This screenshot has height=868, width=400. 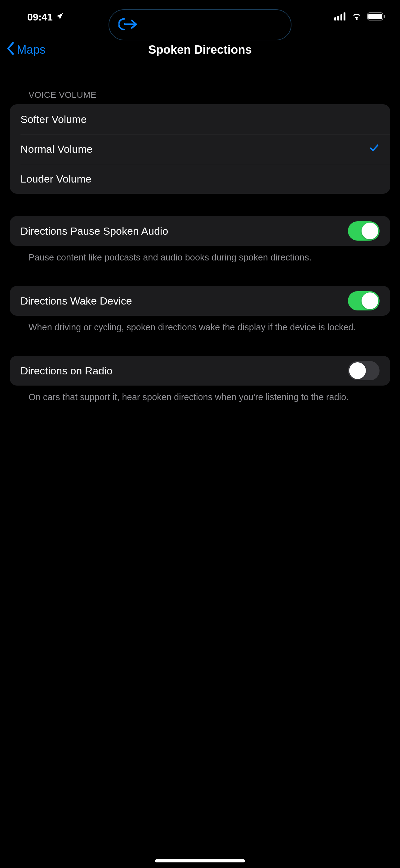 I want to click on footer-wake-device: When driving or cycling, spoken directio…, so click(x=204, y=328).